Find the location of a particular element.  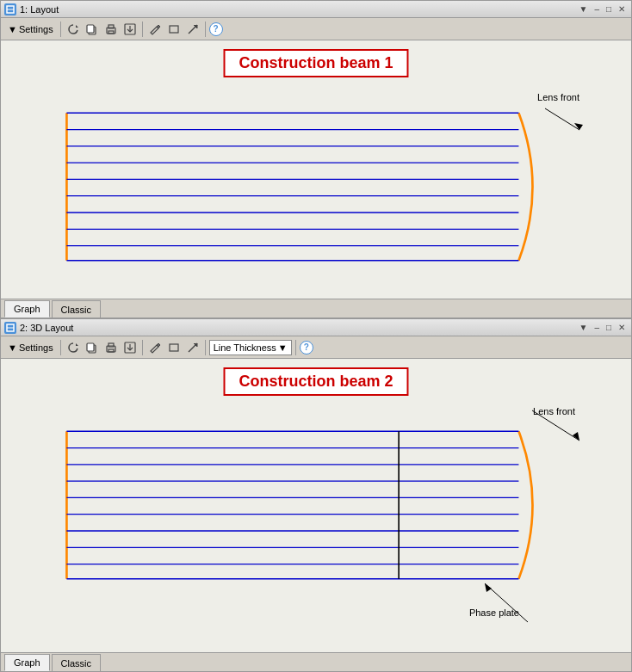

phase-plate-annotation: Phase plate is located at coordinates (494, 613).